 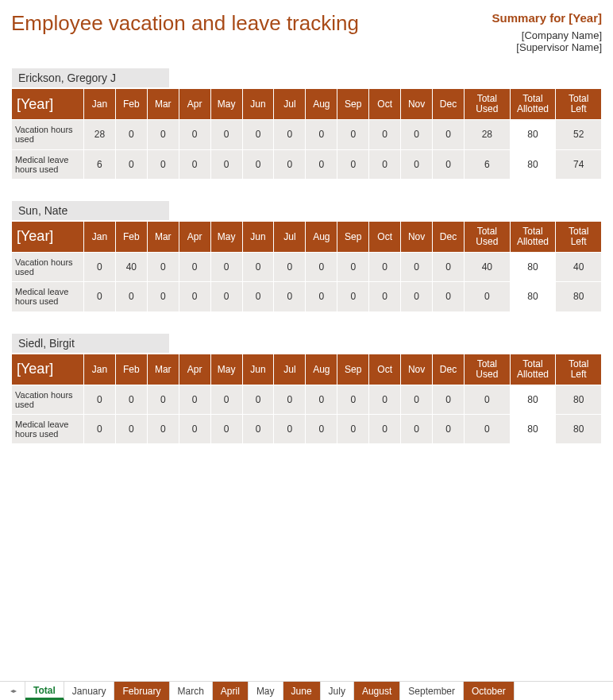 What do you see at coordinates (258, 237) in the screenshot?
I see `month-header: Jun` at bounding box center [258, 237].